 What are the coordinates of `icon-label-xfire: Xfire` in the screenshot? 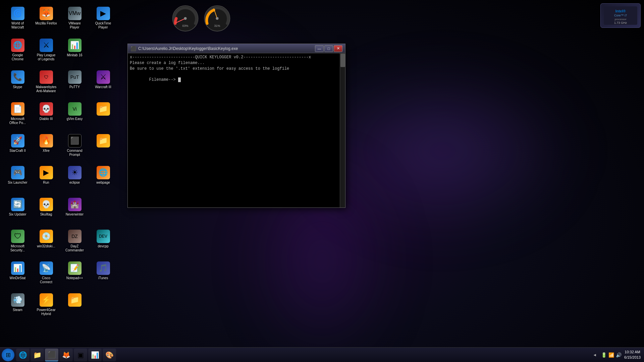 It's located at (46, 151).